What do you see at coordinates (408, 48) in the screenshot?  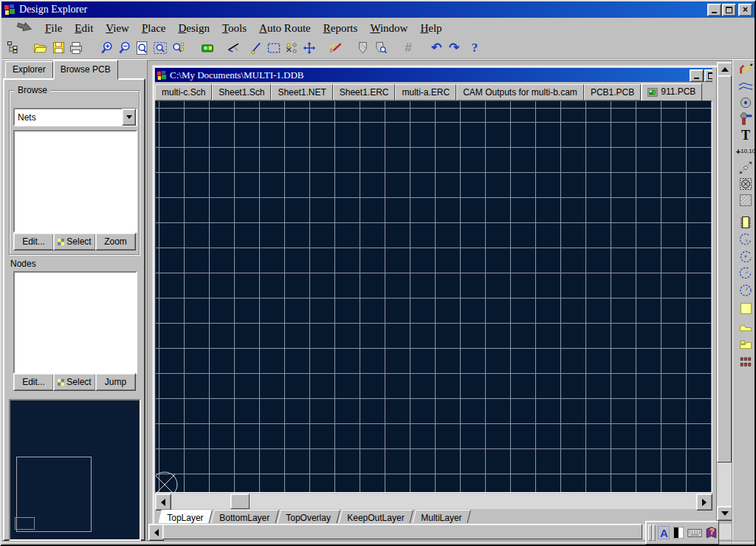 I see `toggle-grid-icon: #` at bounding box center [408, 48].